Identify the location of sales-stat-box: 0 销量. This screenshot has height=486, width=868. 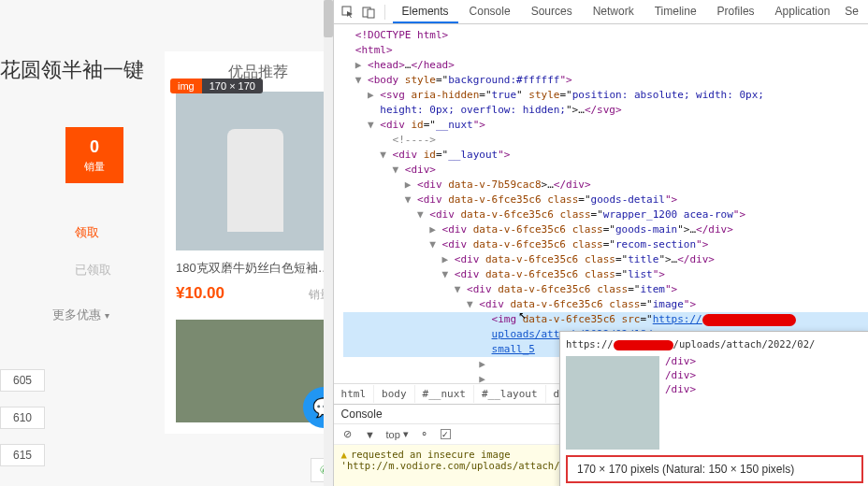
(94, 155).